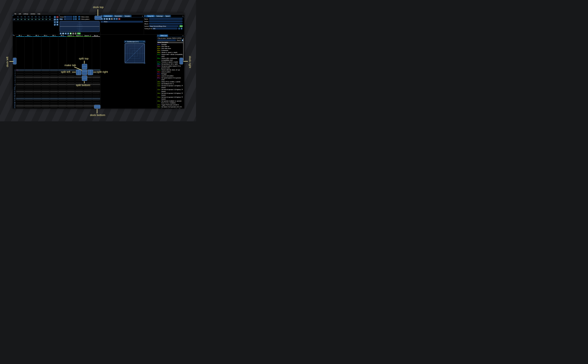 The height and width of the screenshot is (364, 588). Describe the element at coordinates (71, 34) in the screenshot. I see `edit-record-button` at that location.